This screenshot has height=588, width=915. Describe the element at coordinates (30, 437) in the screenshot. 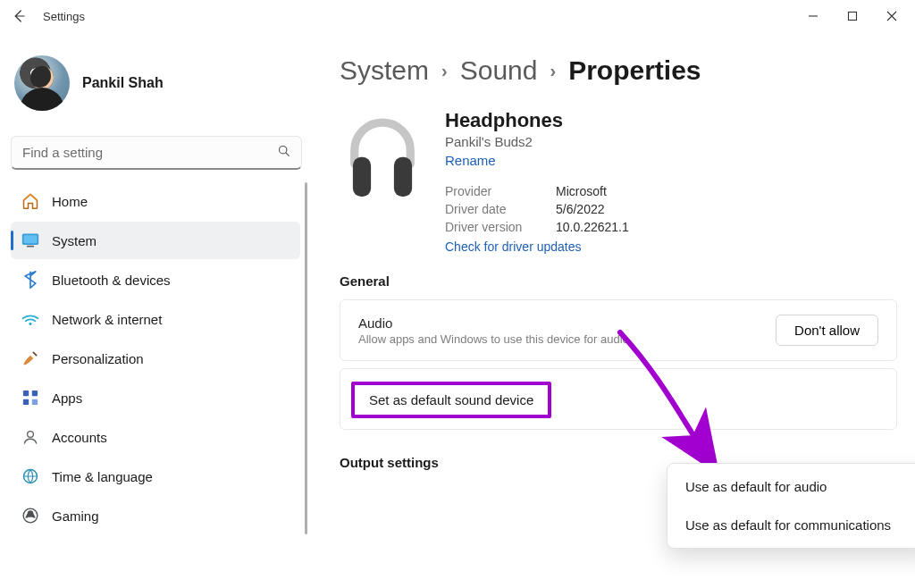

I see `accounts-icon` at that location.